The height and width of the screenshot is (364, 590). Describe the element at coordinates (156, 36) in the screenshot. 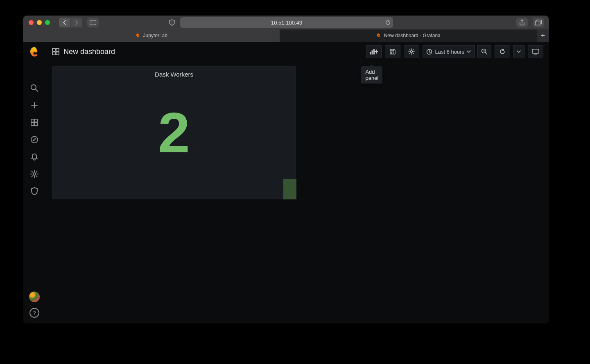

I see `browser-tab-label: JupyterLab` at that location.